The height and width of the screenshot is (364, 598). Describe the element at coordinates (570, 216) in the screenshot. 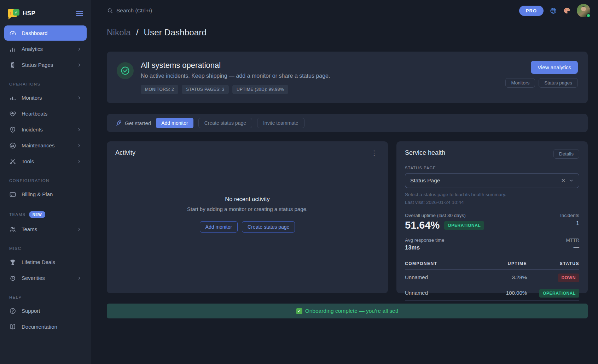

I see `incidents-label: Incidents` at that location.